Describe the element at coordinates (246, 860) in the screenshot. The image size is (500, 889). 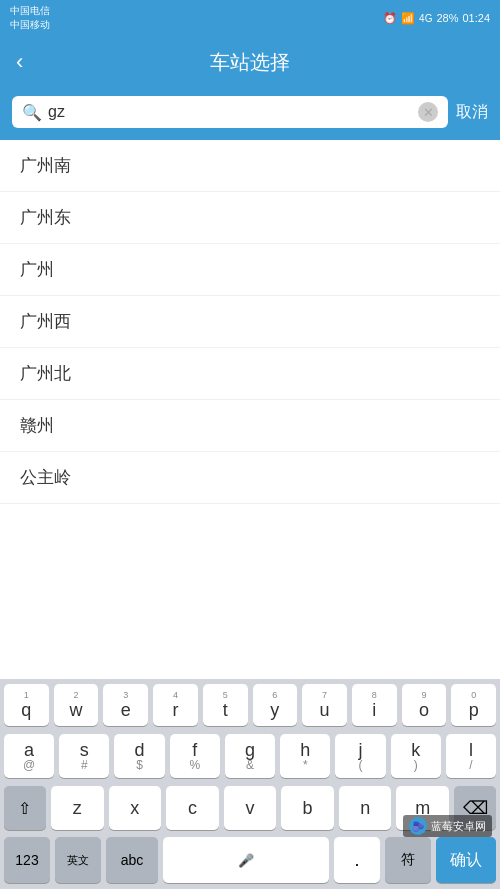
I see `key-space: 🎤` at that location.